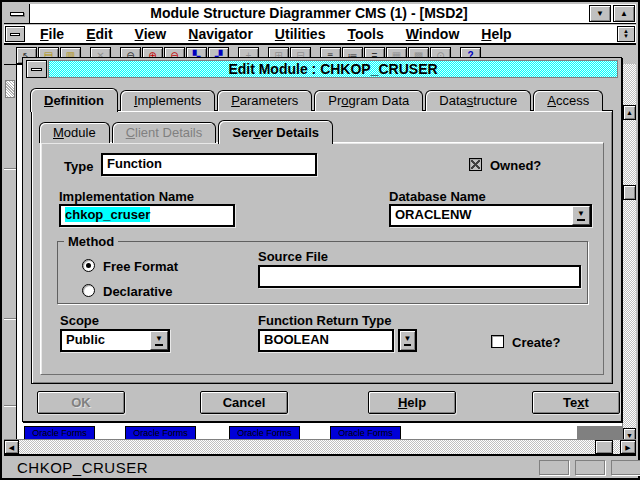  Describe the element at coordinates (320, 14) in the screenshot. I see `window-titlebar: Module Structure Diagrammer CMS (1) - [M…` at that location.